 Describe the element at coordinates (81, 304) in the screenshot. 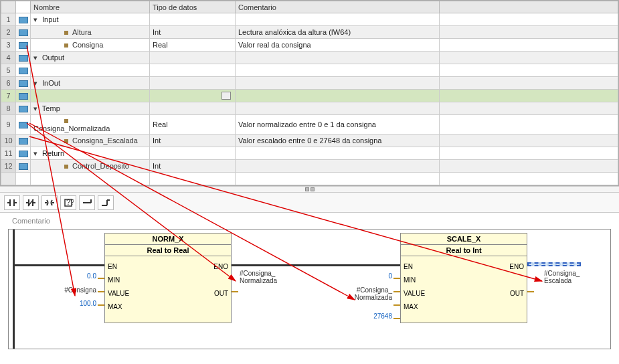

I see `norm-max-val: 100.0` at that location.